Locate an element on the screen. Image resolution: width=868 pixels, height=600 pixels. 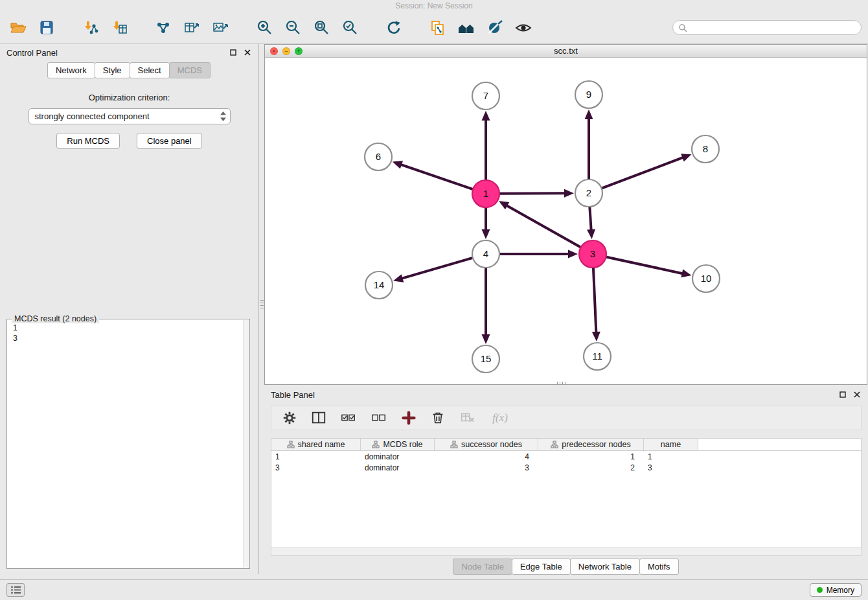
table-panel-close-button is located at coordinates (857, 395).